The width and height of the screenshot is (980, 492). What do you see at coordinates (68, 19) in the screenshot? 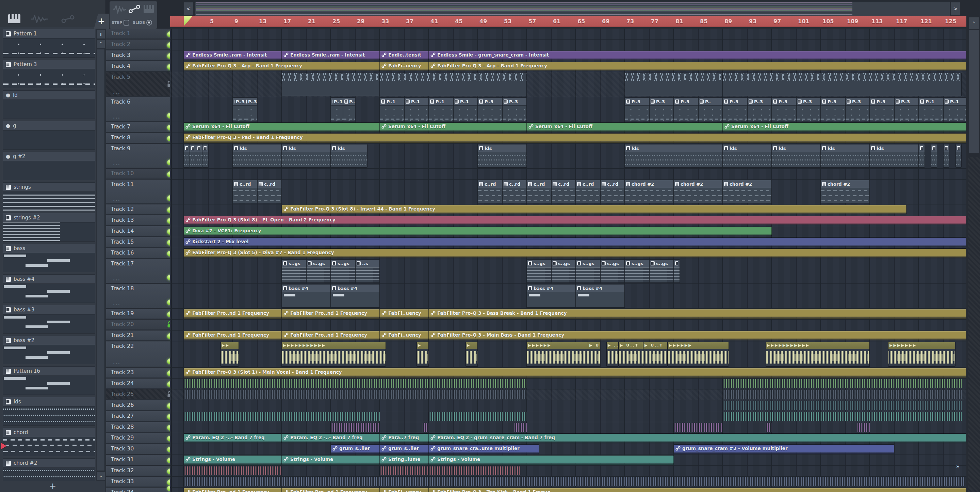
I see `automation-link-icon` at bounding box center [68, 19].